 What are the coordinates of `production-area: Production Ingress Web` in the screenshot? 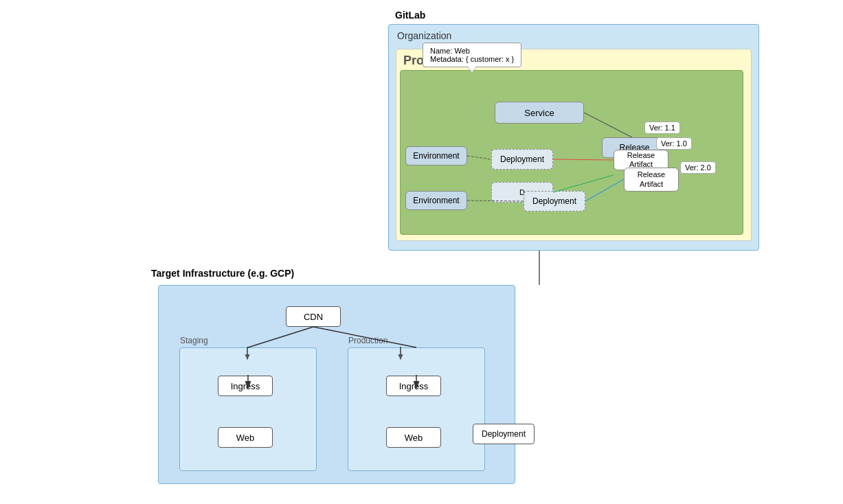 It's located at (416, 409).